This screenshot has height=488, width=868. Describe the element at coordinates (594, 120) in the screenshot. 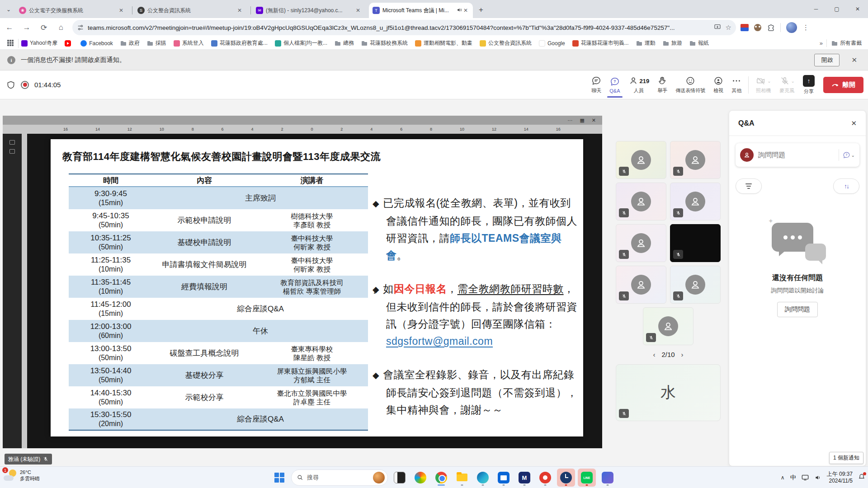

I see `window-close-icon: ✕` at that location.